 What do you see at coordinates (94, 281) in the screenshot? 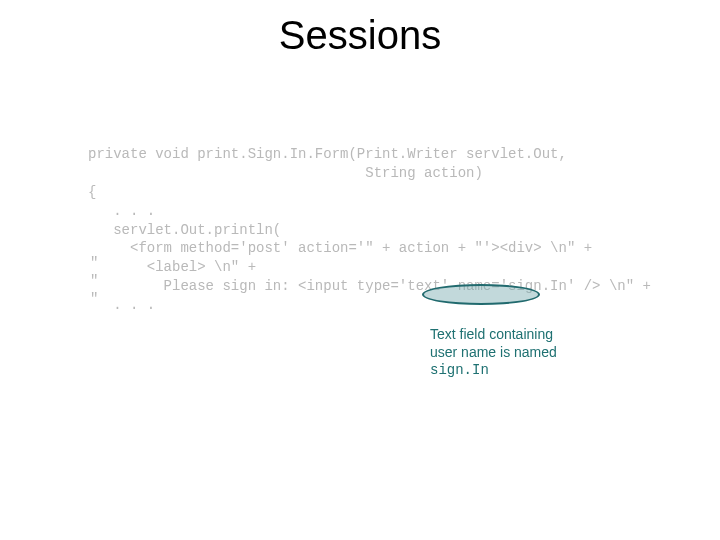
I see `gutter-quote-2: "` at bounding box center [94, 281].